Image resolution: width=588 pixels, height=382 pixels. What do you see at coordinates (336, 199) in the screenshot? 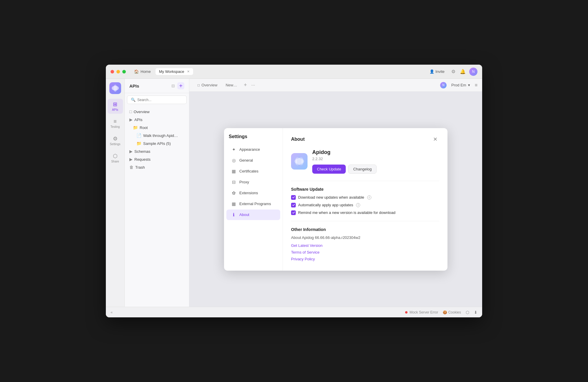
I see `settings-layout: Settings ✦ Appearance ◎ General` at bounding box center [336, 199].